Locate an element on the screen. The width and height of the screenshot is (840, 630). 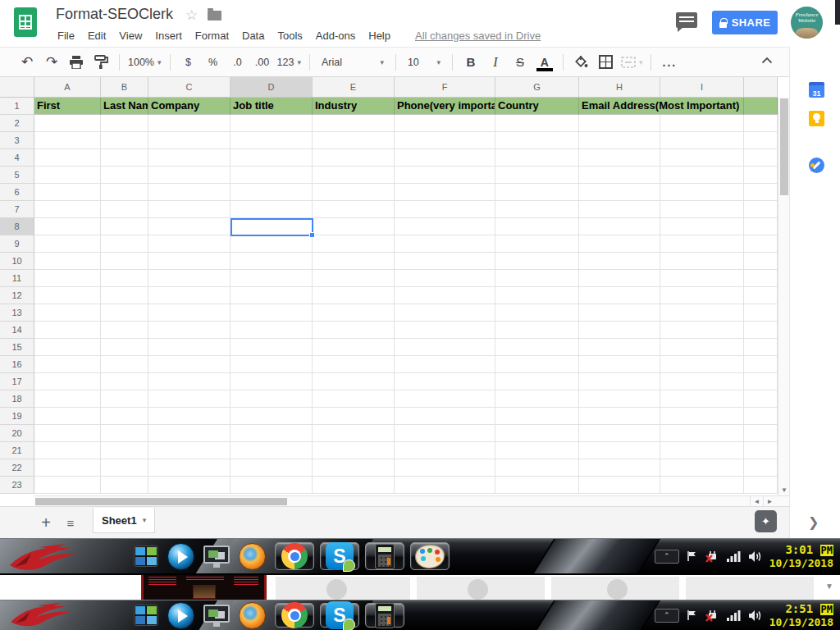
cell-d22 is located at coordinates (272, 468).